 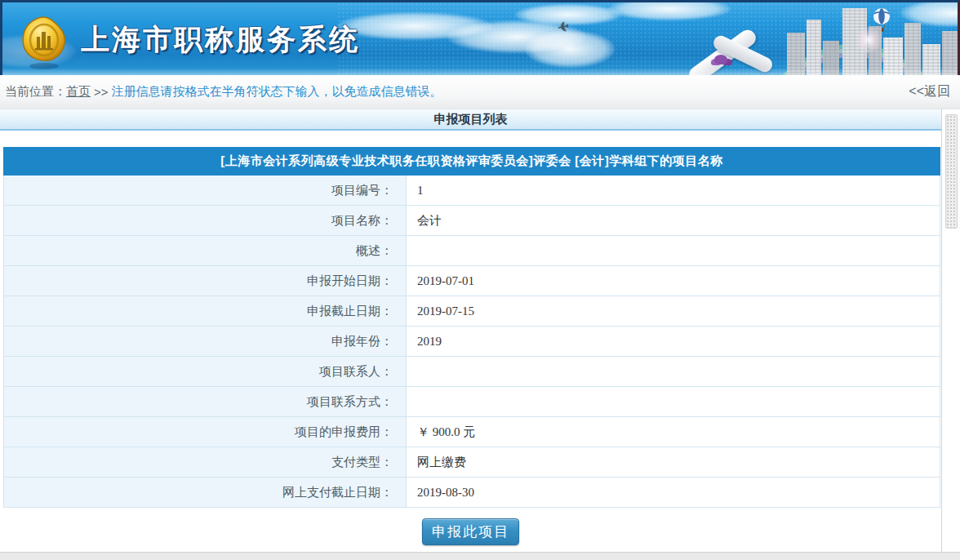 What do you see at coordinates (673, 493) in the screenshot?
I see `row-value: 2019-08-30` at bounding box center [673, 493].